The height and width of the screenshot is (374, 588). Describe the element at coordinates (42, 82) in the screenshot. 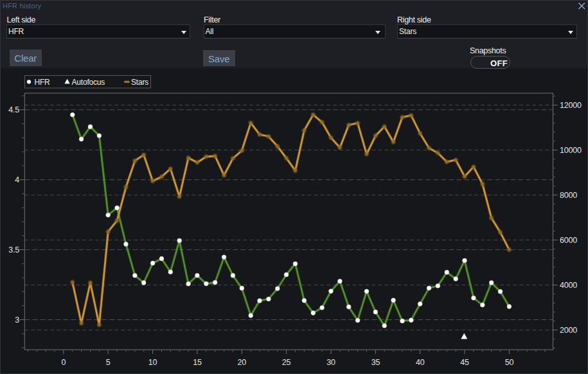

I see `svg-text: HFR` at that location.